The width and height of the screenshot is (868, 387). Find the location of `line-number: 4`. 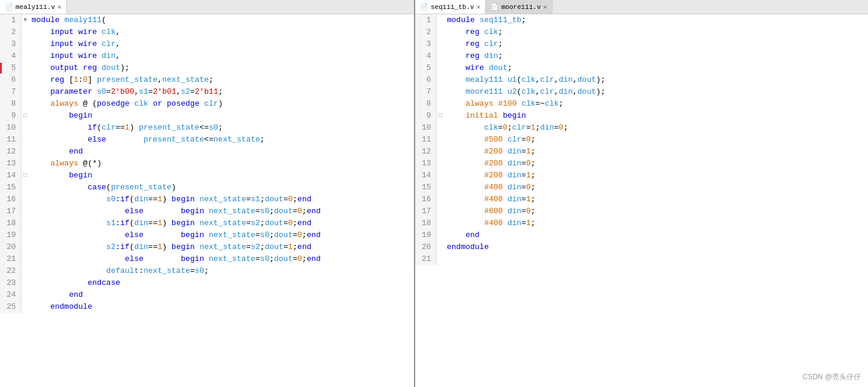

line-number: 4 is located at coordinates (425, 56).